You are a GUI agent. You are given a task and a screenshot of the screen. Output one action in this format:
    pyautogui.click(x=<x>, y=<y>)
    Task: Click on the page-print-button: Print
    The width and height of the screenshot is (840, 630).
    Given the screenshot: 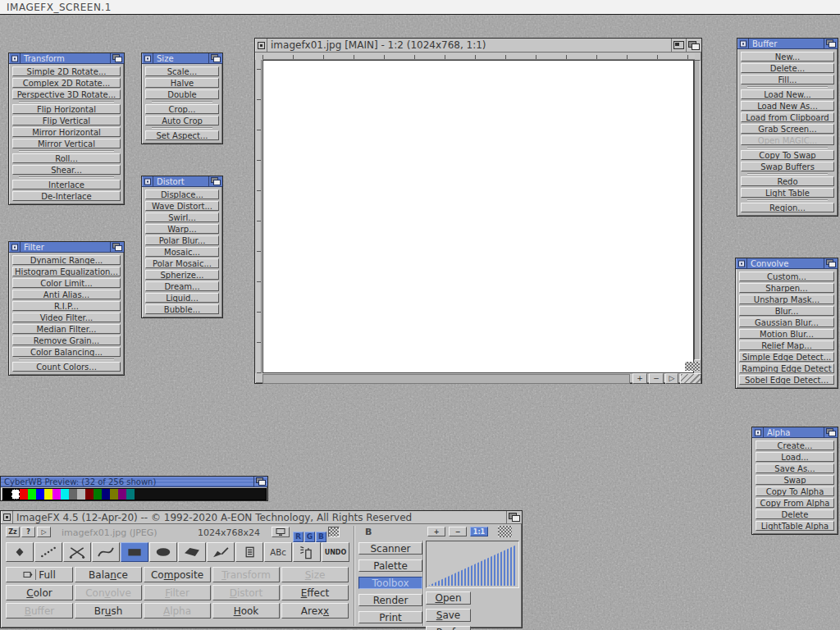 What is the action you would take?
    pyautogui.click(x=390, y=617)
    